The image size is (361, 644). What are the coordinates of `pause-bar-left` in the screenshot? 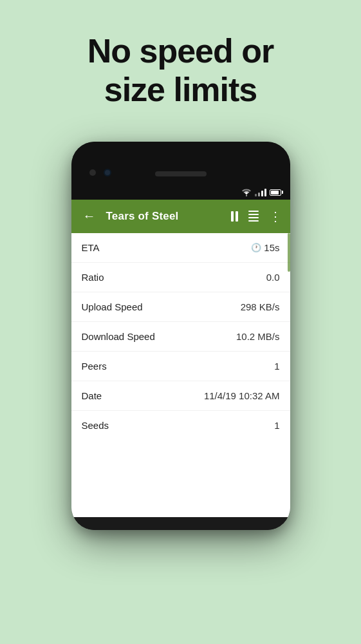 It's located at (232, 216).